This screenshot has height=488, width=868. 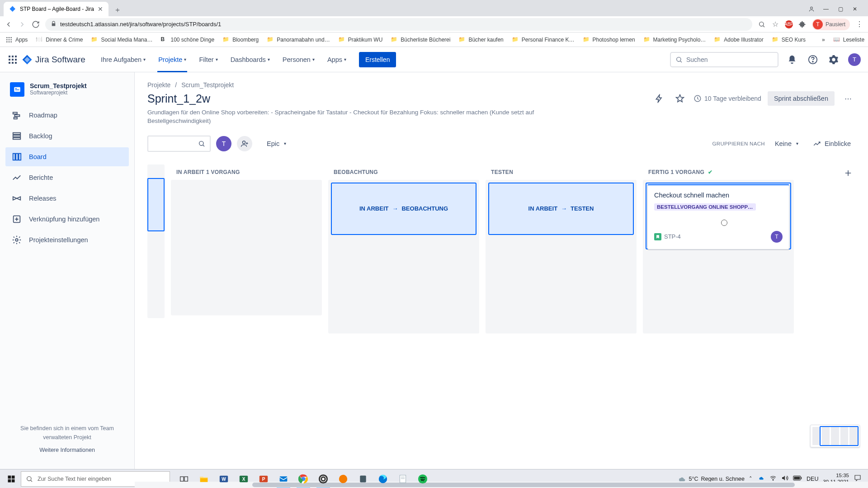 What do you see at coordinates (184, 479) in the screenshot?
I see `task-view-icon` at bounding box center [184, 479].